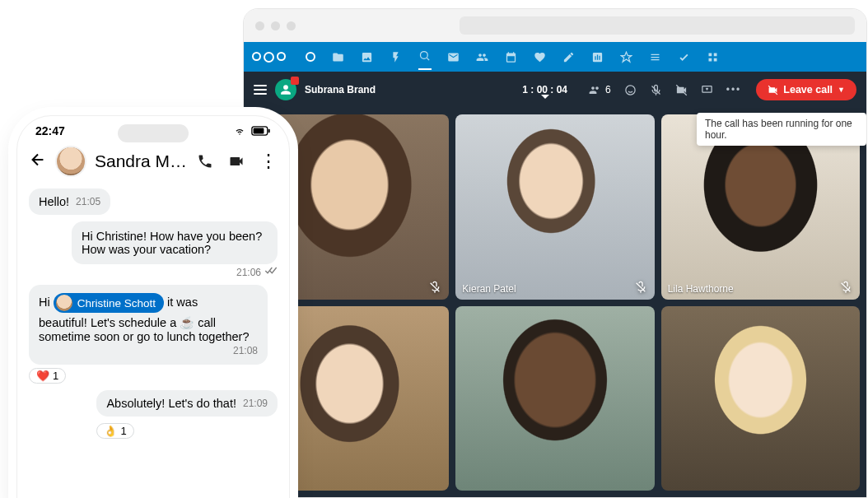 Image resolution: width=868 pixels, height=498 pixels. I want to click on deck-icon, so click(598, 58).